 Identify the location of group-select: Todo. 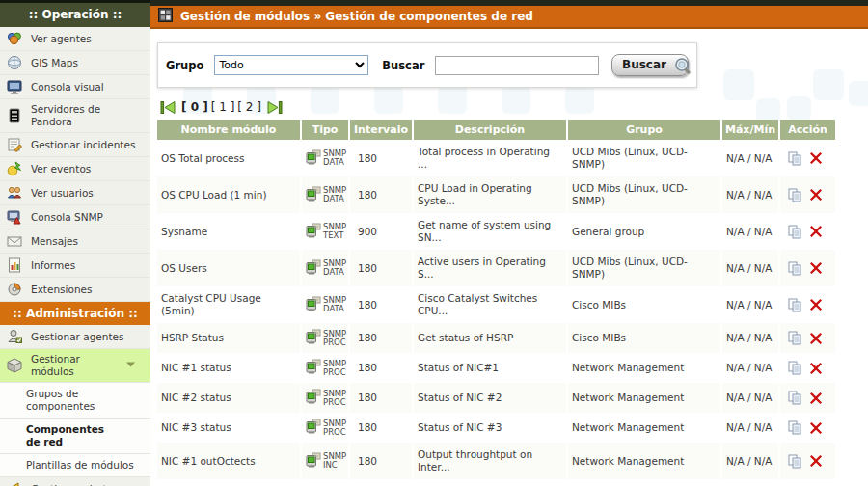
(291, 66).